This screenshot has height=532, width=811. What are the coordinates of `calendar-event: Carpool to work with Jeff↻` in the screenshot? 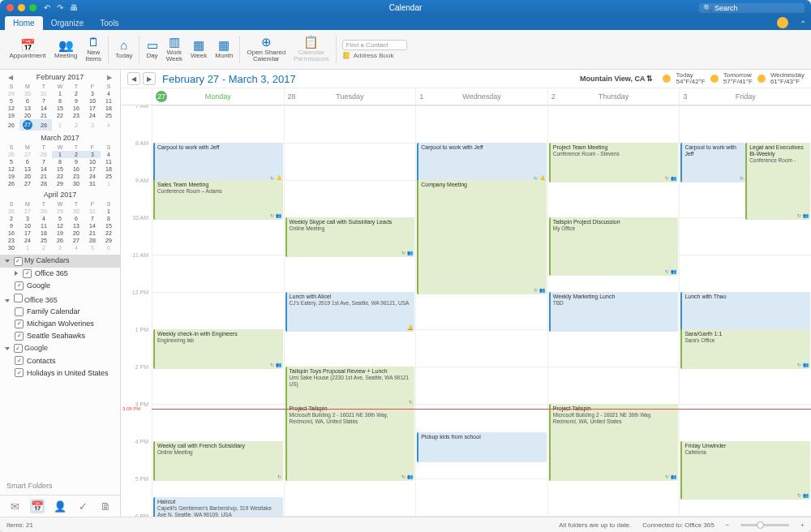 It's located at (713, 162).